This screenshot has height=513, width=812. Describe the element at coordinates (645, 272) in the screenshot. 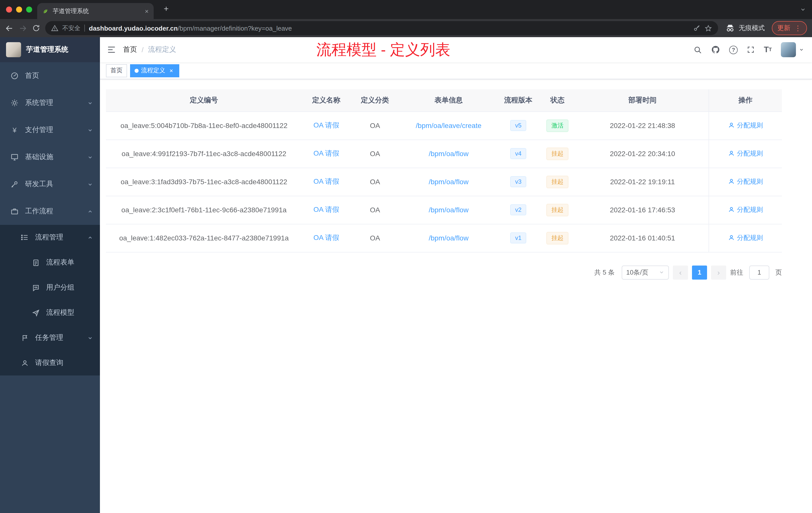

I see `page-size-select: 10条/页` at that location.